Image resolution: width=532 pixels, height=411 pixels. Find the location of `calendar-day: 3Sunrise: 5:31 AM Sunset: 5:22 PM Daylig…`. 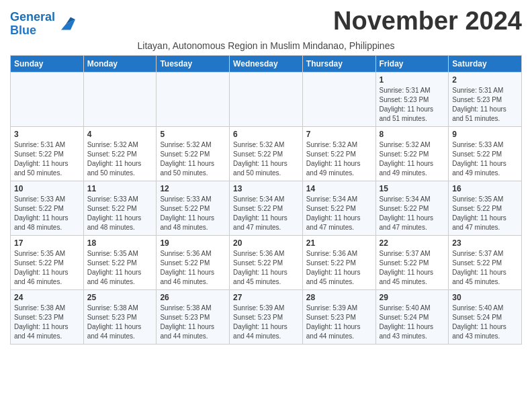

calendar-day: 3Sunrise: 5:31 AM Sunset: 5:22 PM Daylig… is located at coordinates (47, 153).